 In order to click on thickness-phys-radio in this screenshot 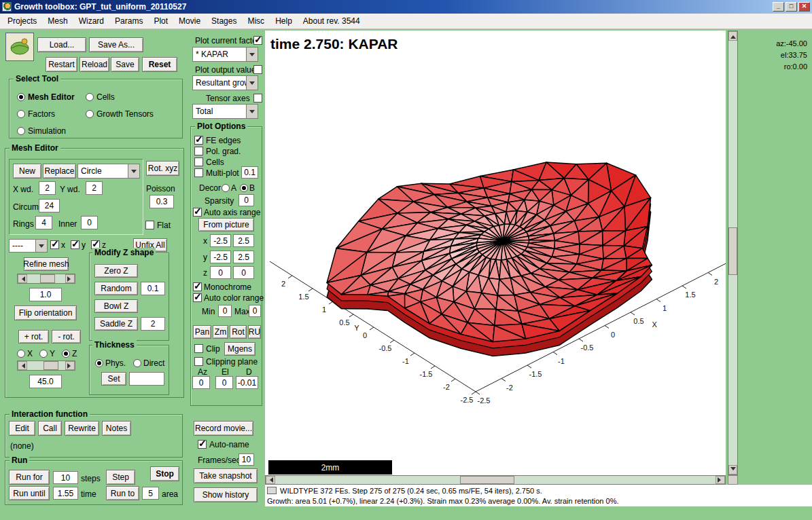, I will do `click(99, 363)`.